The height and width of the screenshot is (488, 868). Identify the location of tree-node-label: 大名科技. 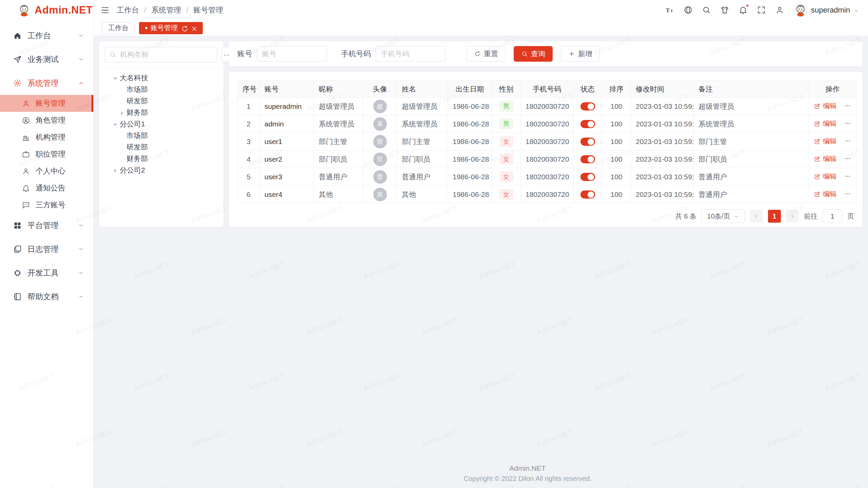
(134, 78).